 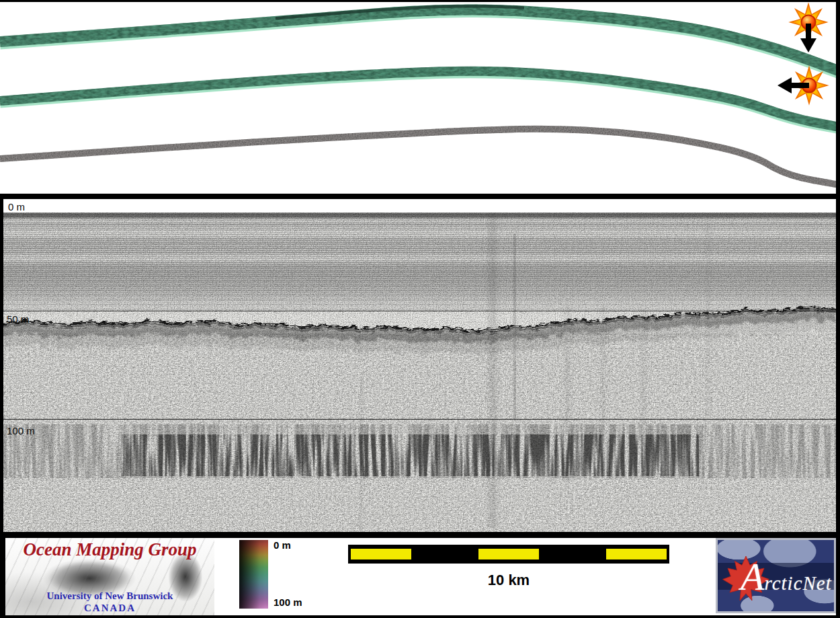 I want to click on distance-scalebar, so click(x=509, y=554).